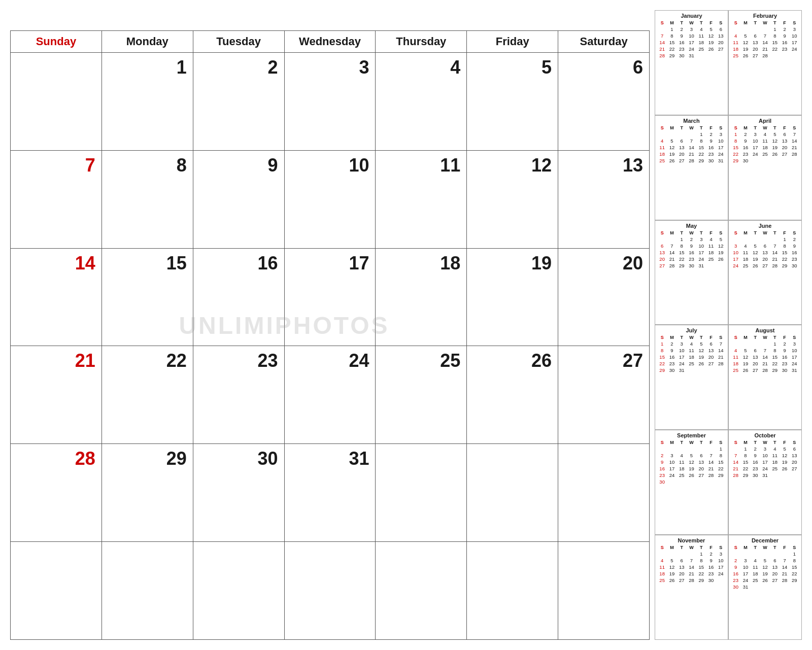 The width and height of the screenshot is (812, 650). I want to click on day-cell: 18, so click(421, 297).